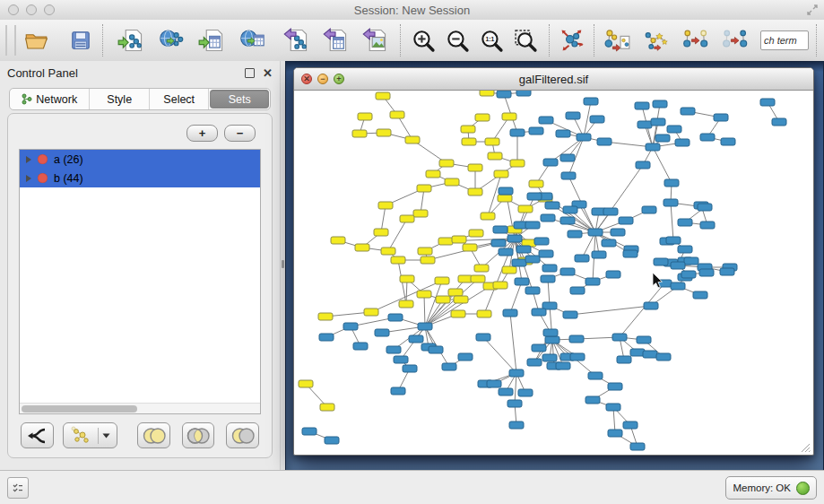 The image size is (824, 504). I want to click on copy-selection-button, so click(696, 40).